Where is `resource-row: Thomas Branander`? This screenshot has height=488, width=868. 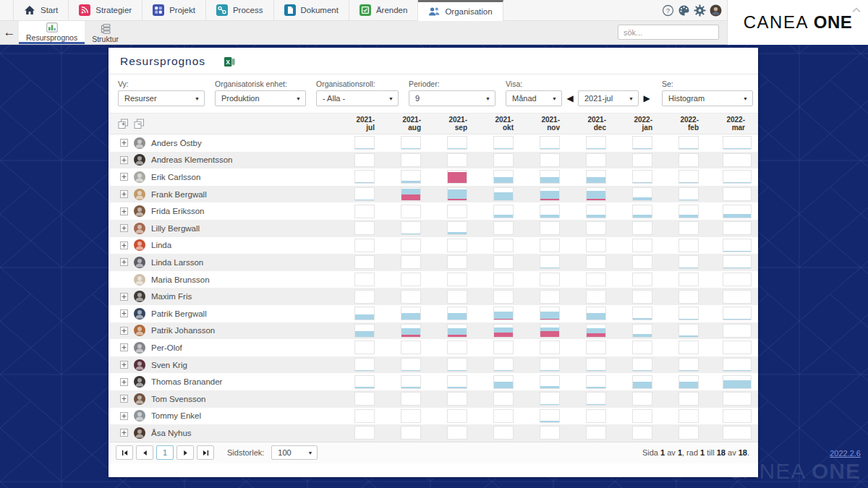
resource-row: Thomas Branander is located at coordinates (433, 382).